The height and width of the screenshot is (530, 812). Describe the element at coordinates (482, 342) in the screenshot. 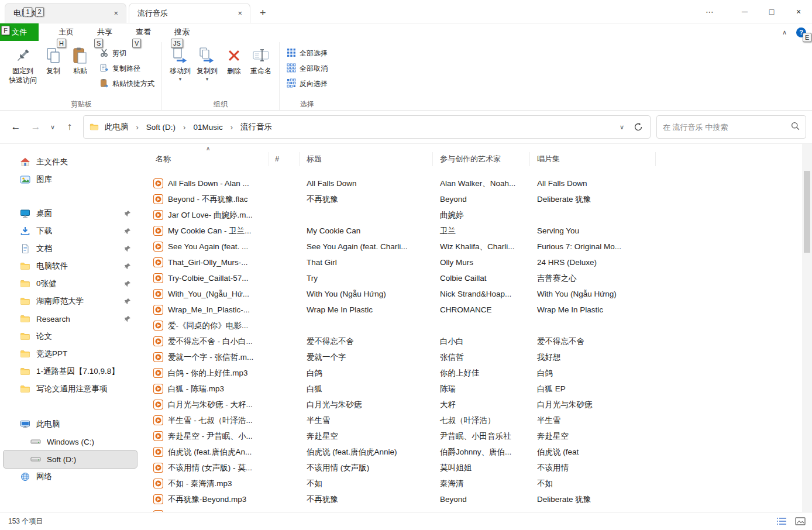

I see `file-row: 爱不得忘不舍 - 白小白...爱不得忘不舍白小白爱不得忘不舍` at that location.